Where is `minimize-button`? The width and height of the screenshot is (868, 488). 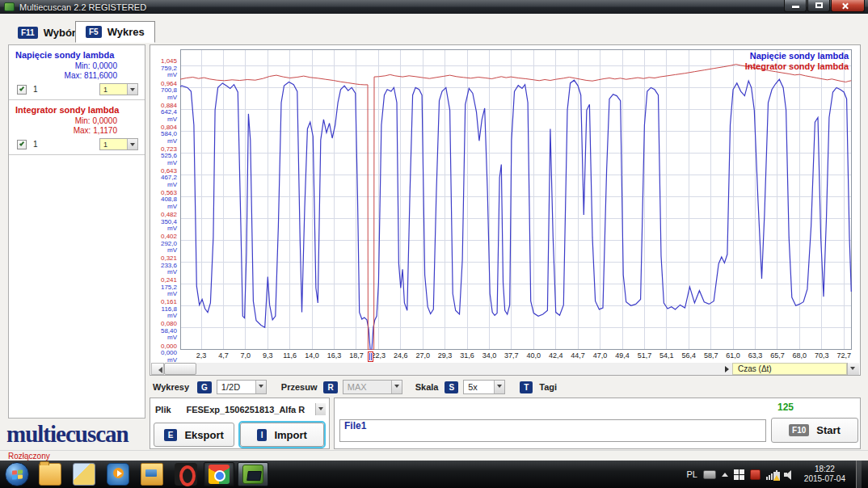
minimize-button is located at coordinates (795, 6).